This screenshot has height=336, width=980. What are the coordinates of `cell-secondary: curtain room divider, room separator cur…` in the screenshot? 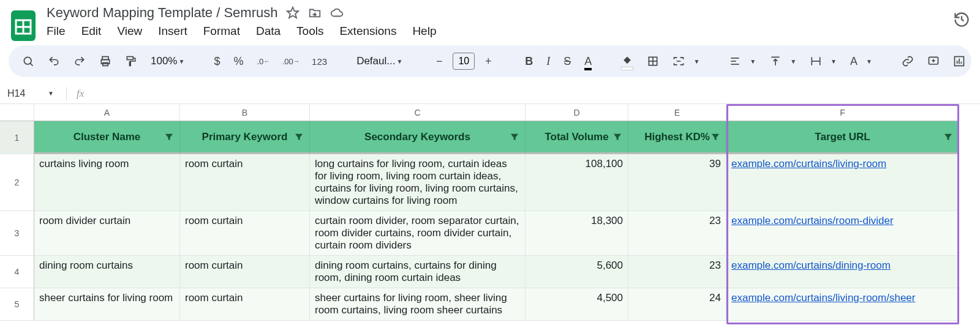 It's located at (418, 234).